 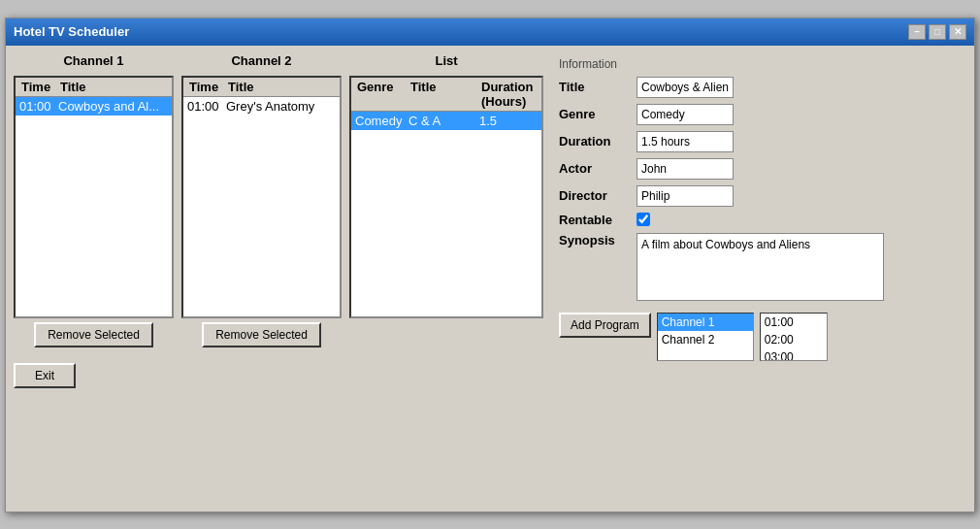 I want to click on window-controls: – □ ✕, so click(x=937, y=32).